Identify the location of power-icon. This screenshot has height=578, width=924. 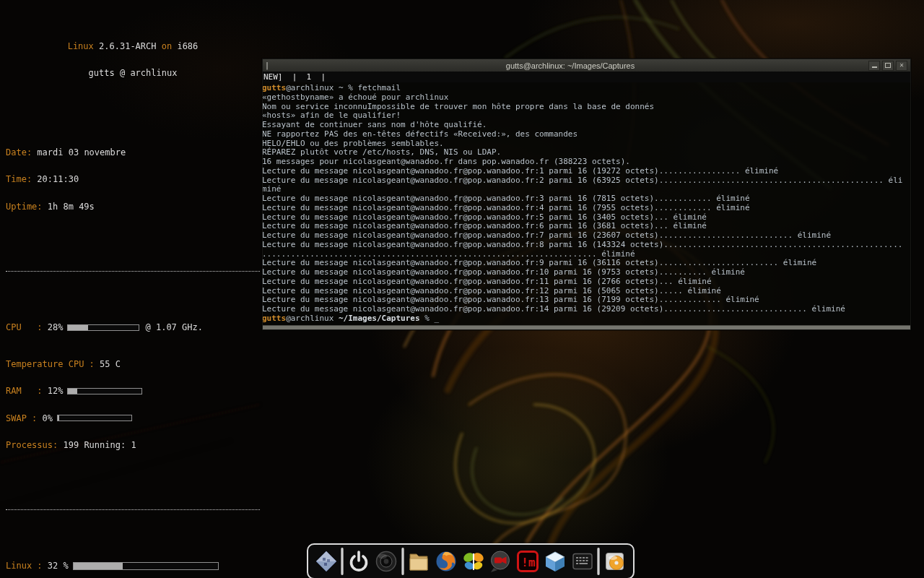
(359, 561).